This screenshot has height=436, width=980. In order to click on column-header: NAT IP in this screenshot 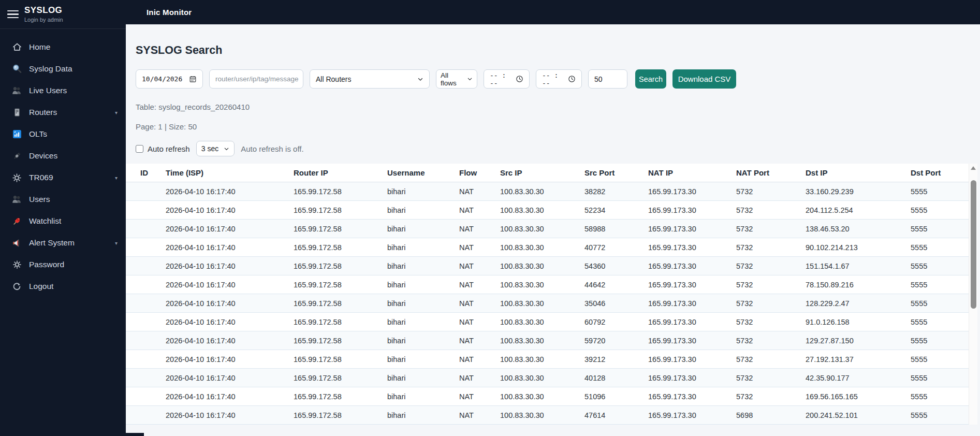, I will do `click(692, 173)`.